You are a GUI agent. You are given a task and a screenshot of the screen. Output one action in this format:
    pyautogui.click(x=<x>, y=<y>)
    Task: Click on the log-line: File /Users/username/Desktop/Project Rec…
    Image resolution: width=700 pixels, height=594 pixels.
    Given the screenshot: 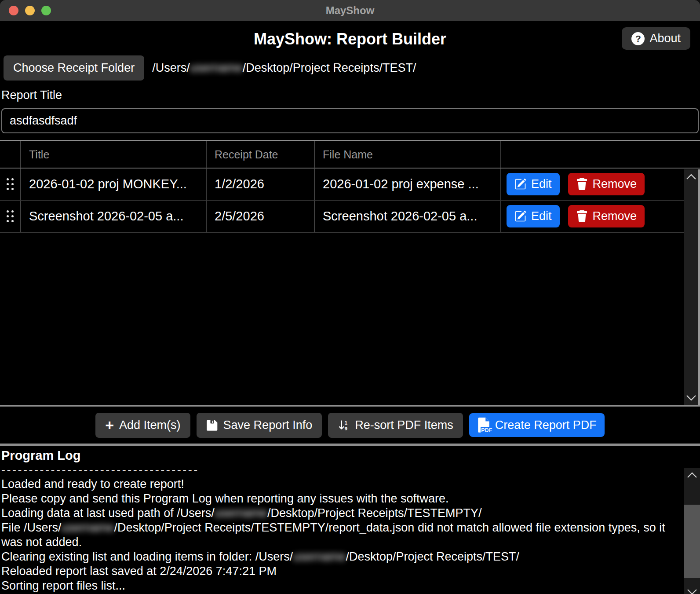 What is the action you would take?
    pyautogui.click(x=340, y=535)
    